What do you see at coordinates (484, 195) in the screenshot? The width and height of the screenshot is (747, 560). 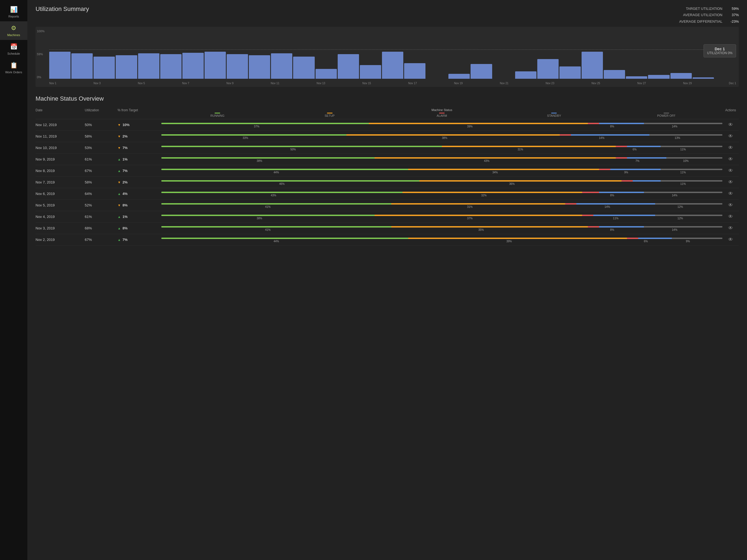 I see `lbl-setup-6: 32%` at bounding box center [484, 195].